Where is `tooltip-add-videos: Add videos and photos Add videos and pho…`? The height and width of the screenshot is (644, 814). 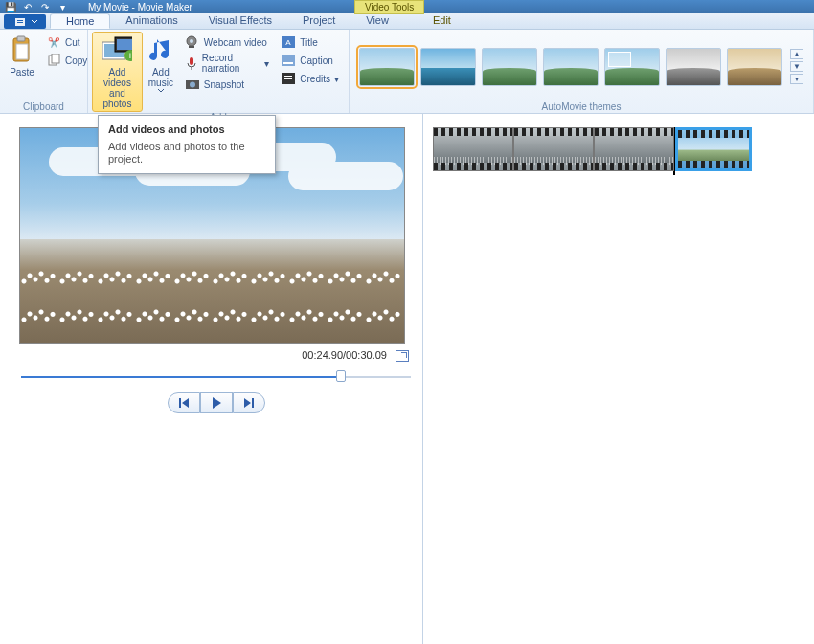 tooltip-add-videos: Add videos and photos Add videos and pho… is located at coordinates (187, 144).